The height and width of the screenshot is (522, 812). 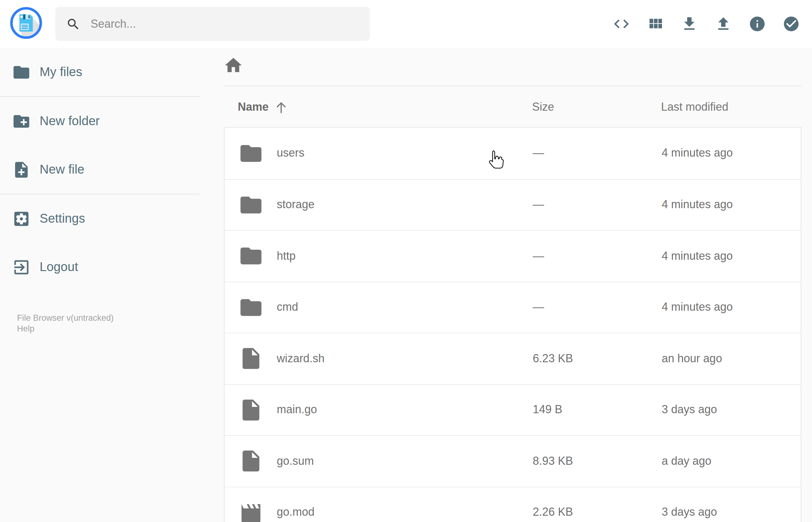 What do you see at coordinates (791, 24) in the screenshot?
I see `select-button` at bounding box center [791, 24].